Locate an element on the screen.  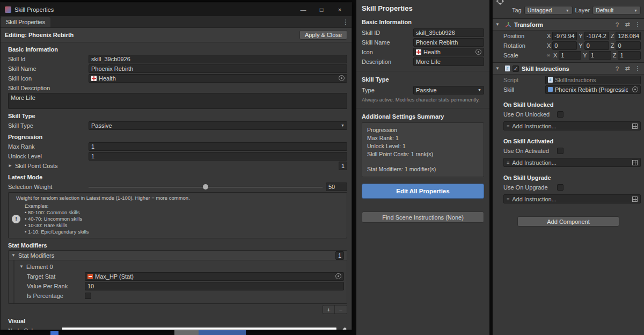
skill-name-input: Phoenix Rebirth is located at coordinates (218, 69).